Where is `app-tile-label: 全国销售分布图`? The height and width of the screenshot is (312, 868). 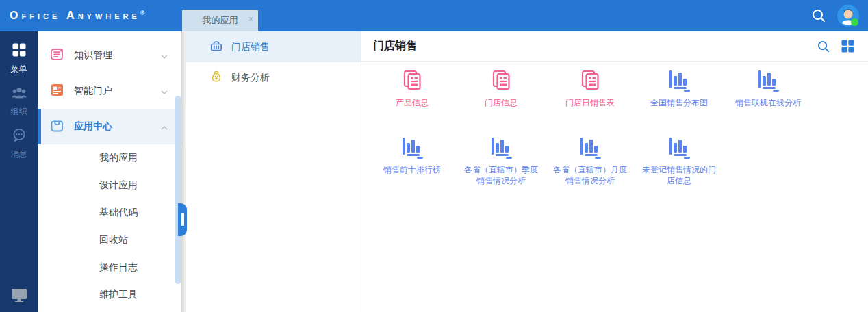
app-tile-label: 全国销售分布图 is located at coordinates (679, 103).